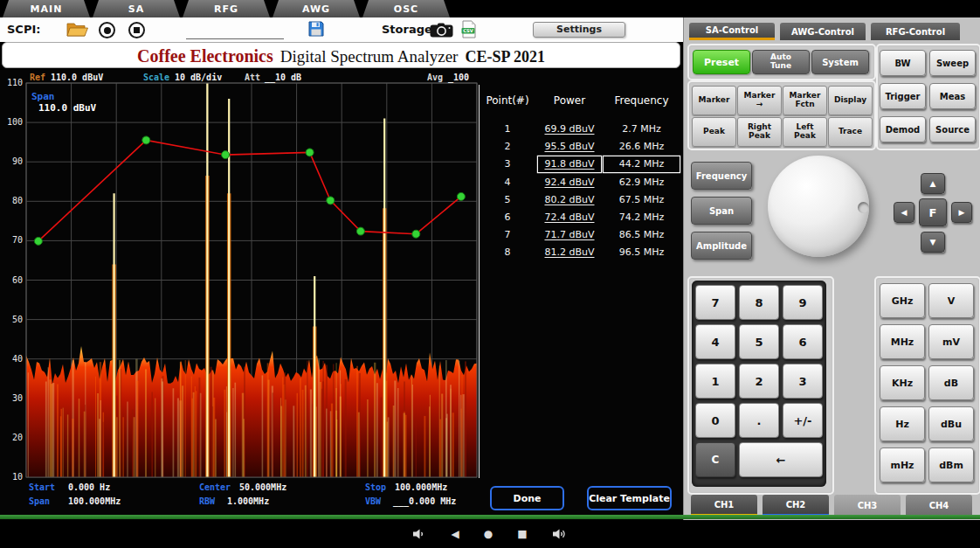 The image size is (980, 548). I want to click on point-power-value: 80.2 dBuV, so click(569, 200).